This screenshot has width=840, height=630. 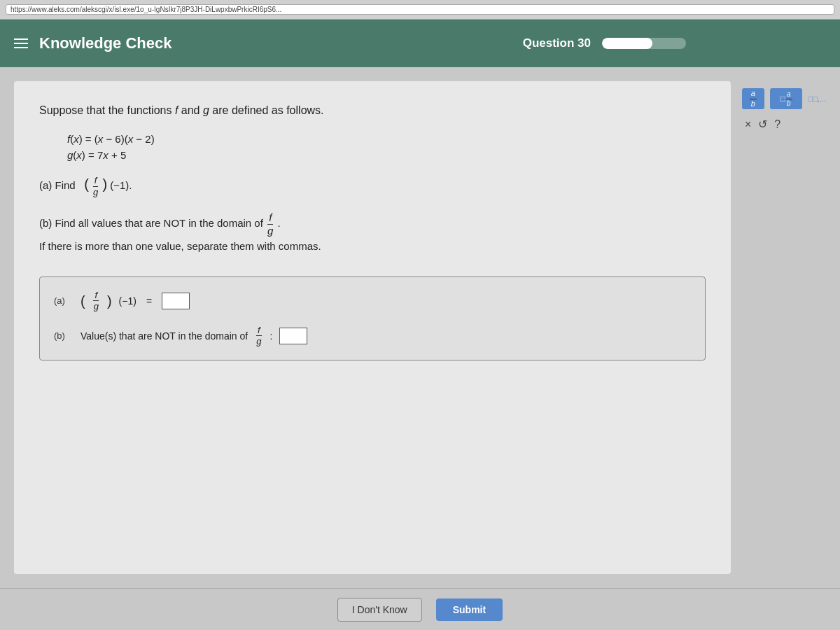 What do you see at coordinates (259, 336) in the screenshot?
I see `answer-b-fraction: f g` at bounding box center [259, 336].